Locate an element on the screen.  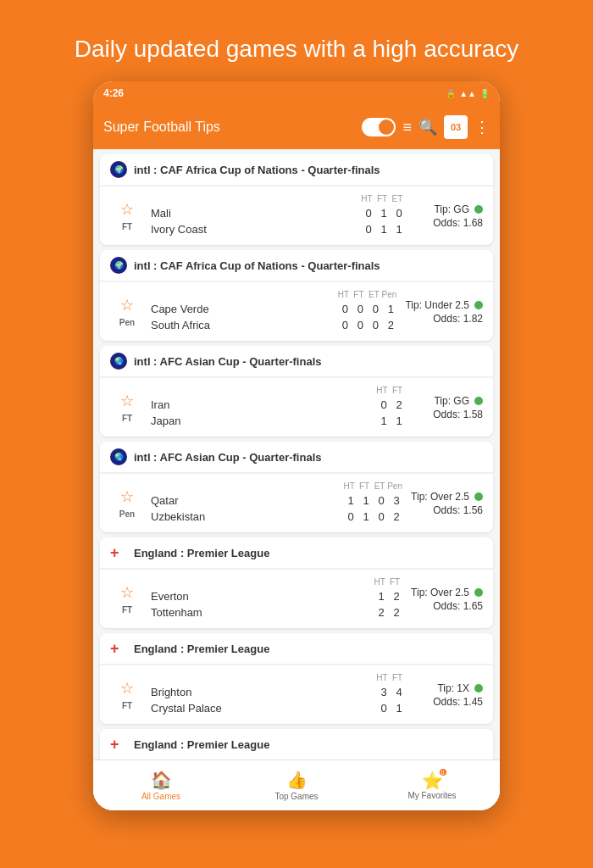
page-title-text: Daily updated games with a high accuracy is located at coordinates (296, 41).